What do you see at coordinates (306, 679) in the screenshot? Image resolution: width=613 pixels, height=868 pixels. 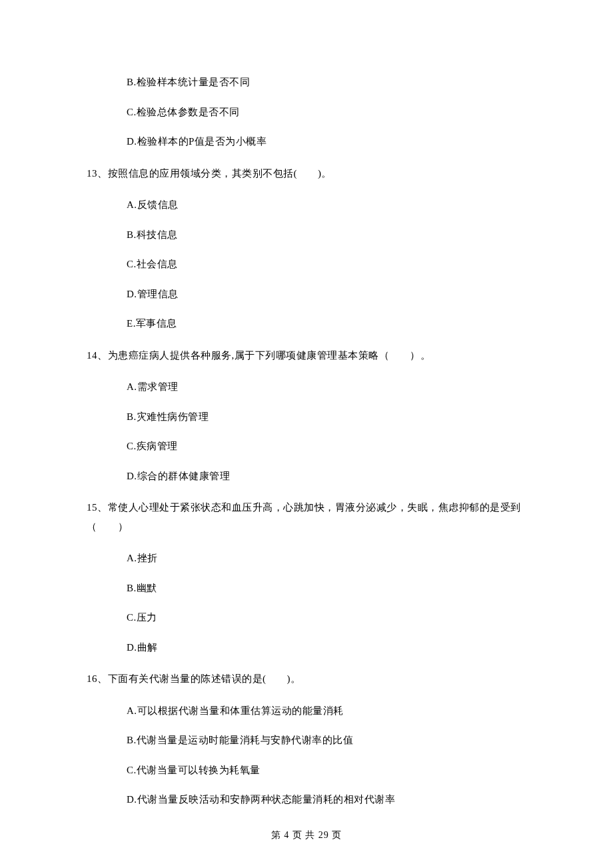 I see `q16-text: 16、下面有关代谢当量的陈述错误的是( )。` at bounding box center [306, 679].